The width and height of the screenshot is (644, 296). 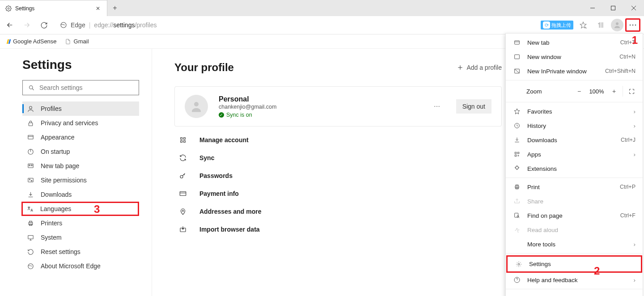 What do you see at coordinates (628, 140) in the screenshot?
I see `menu-shortcut: Ctrl+J` at bounding box center [628, 140].